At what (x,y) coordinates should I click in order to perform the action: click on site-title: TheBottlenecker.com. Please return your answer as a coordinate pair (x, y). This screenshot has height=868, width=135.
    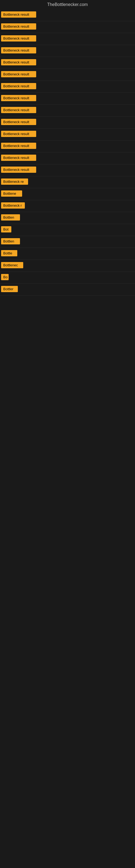
    Looking at the image, I should click on (68, 5).